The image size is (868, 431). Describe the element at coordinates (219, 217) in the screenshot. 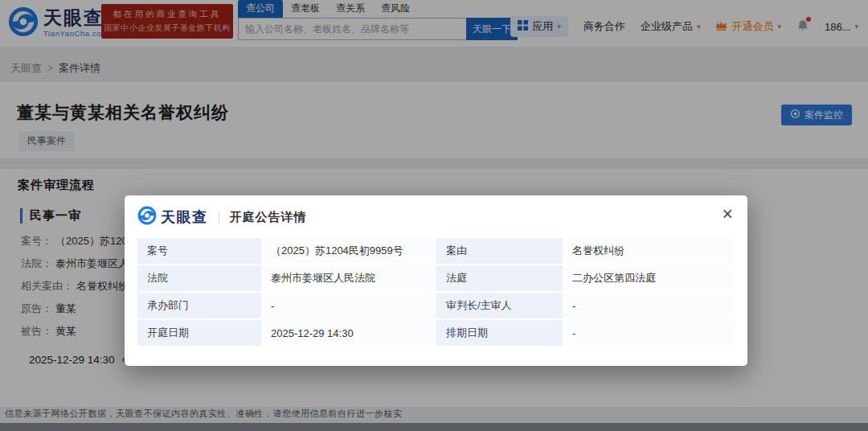

I see `divider` at that location.